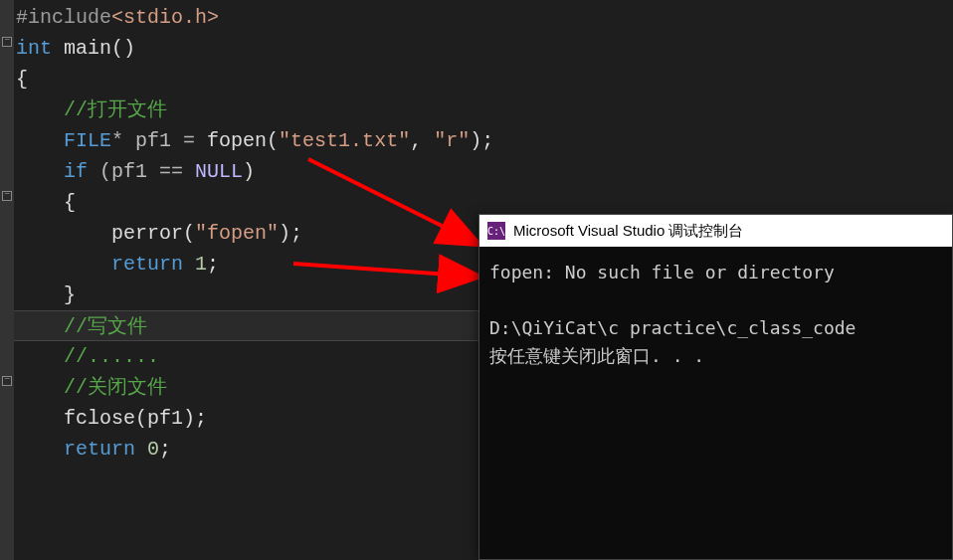 Image resolution: width=953 pixels, height=560 pixels. What do you see at coordinates (452, 141) in the screenshot?
I see `string-literal: "r"` at bounding box center [452, 141].